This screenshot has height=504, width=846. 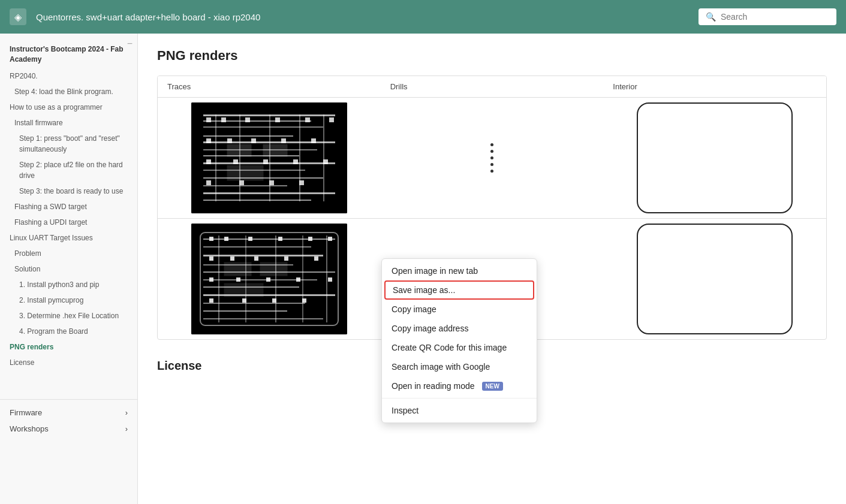 I want to click on header: ◈ Quentorres. swd+uart adapter+hello boa…, so click(x=423, y=17).